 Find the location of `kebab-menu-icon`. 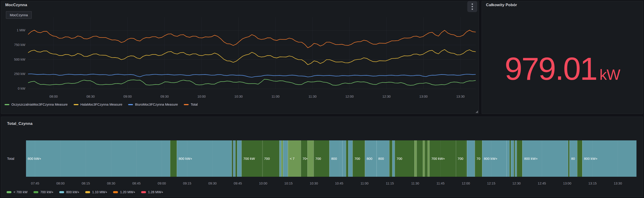

kebab-menu-icon is located at coordinates (472, 7).